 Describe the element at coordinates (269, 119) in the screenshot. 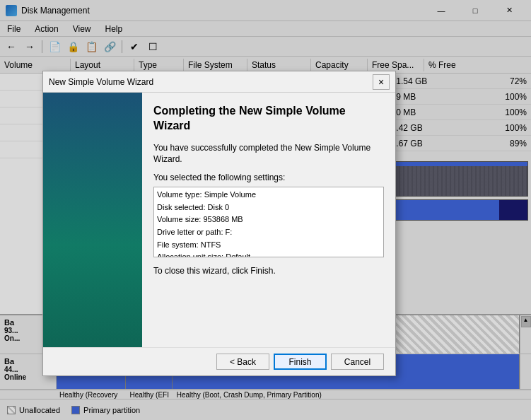

I see `dialog-heading: Completing the New Simple Volume Wizard` at that location.